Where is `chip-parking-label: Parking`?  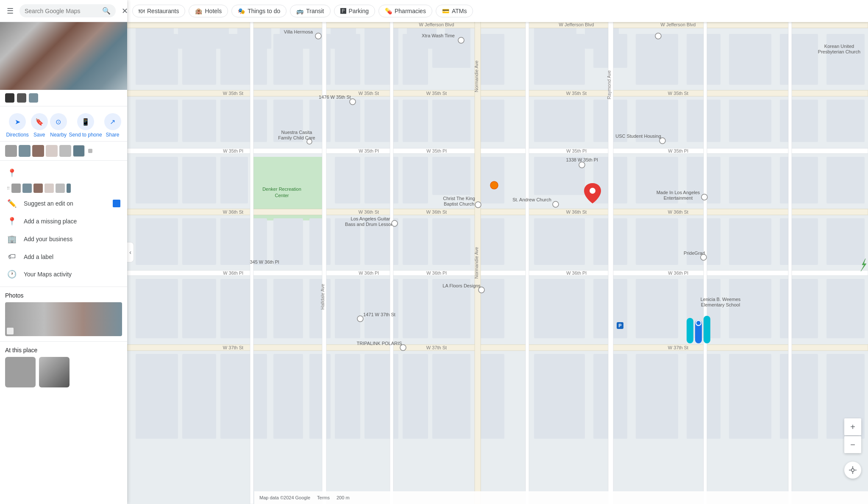
chip-parking-label: Parking is located at coordinates (359, 11).